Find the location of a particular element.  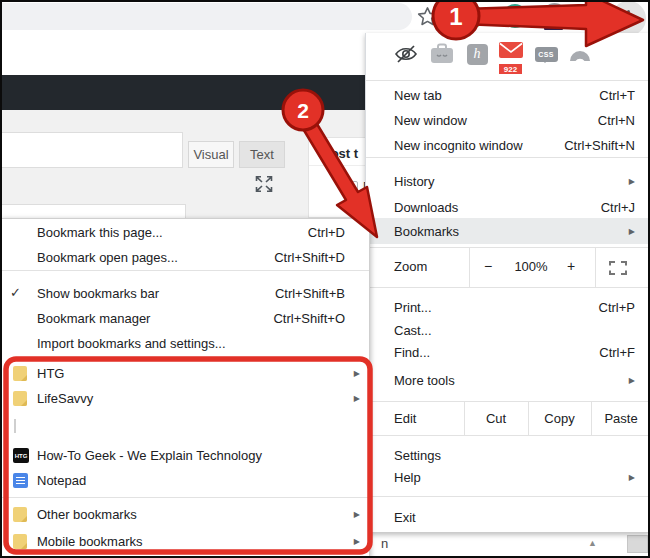

bookmark-folder-mobile-bookmarks: Mobile bookmarks ▶ is located at coordinates (184, 542).